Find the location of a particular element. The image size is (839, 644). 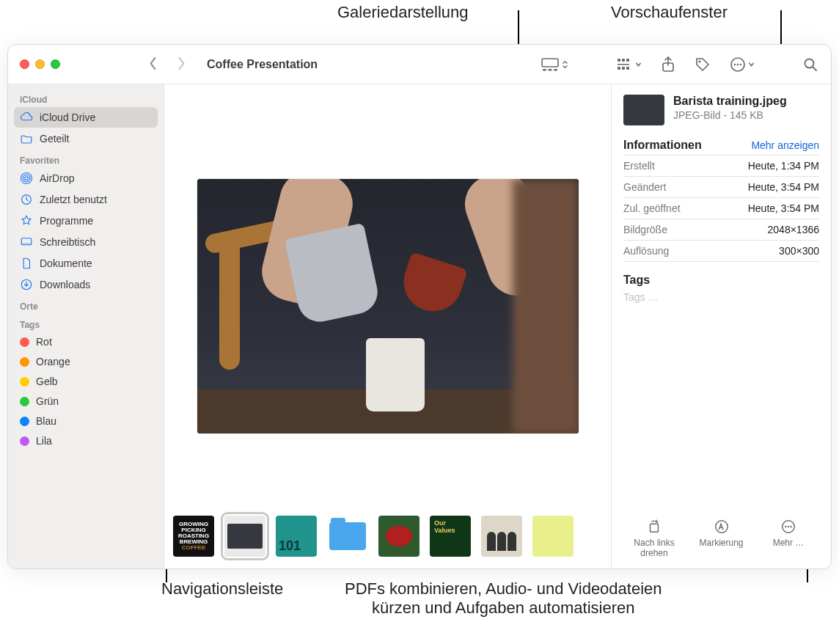

sidebar-item-documents: Dokumente is located at coordinates (86, 263).